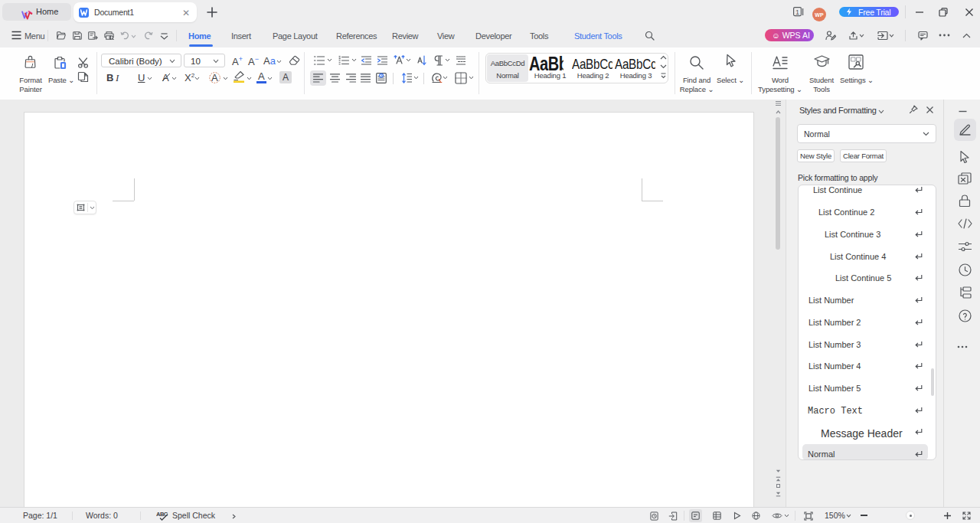  I want to click on svg-text: ABC, so click(162, 515).